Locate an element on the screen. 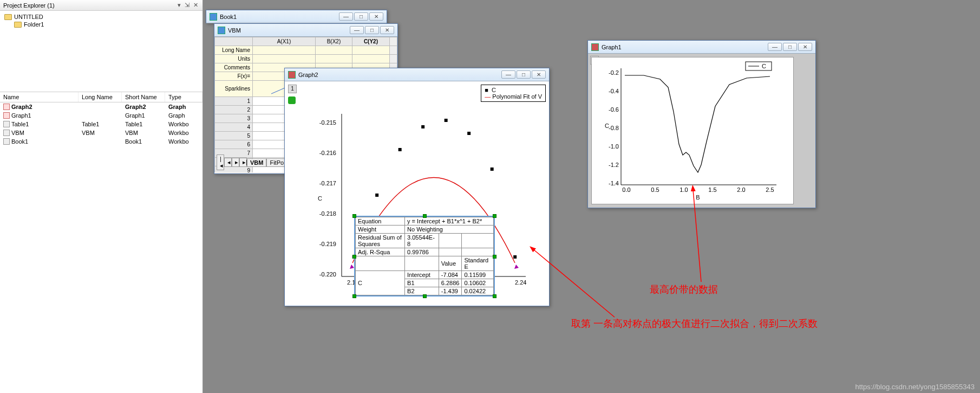 The width and height of the screenshot is (980, 393). svg-text: 0.5 is located at coordinates (655, 190).